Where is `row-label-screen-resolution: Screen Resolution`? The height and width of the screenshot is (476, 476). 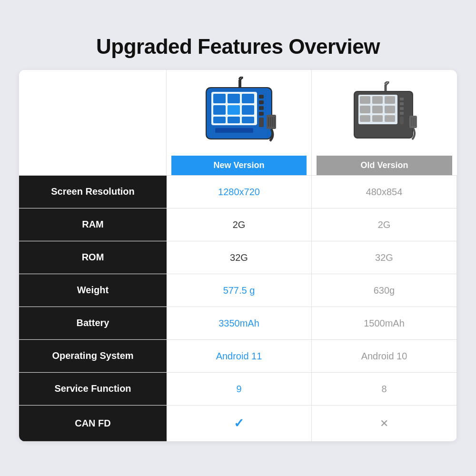
row-label-screen-resolution: Screen Resolution is located at coordinates (93, 192).